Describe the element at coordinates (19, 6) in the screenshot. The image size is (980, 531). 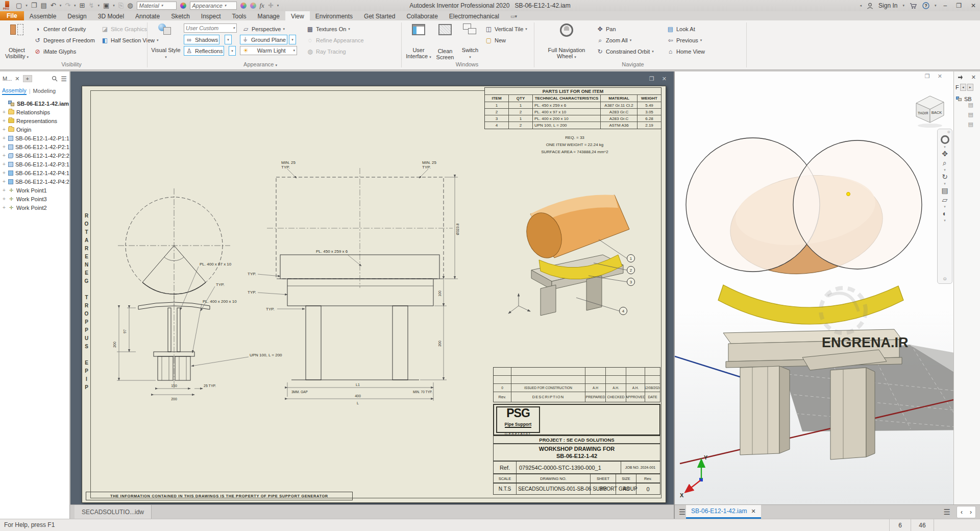
I see `new-file-icon: ▢` at that location.